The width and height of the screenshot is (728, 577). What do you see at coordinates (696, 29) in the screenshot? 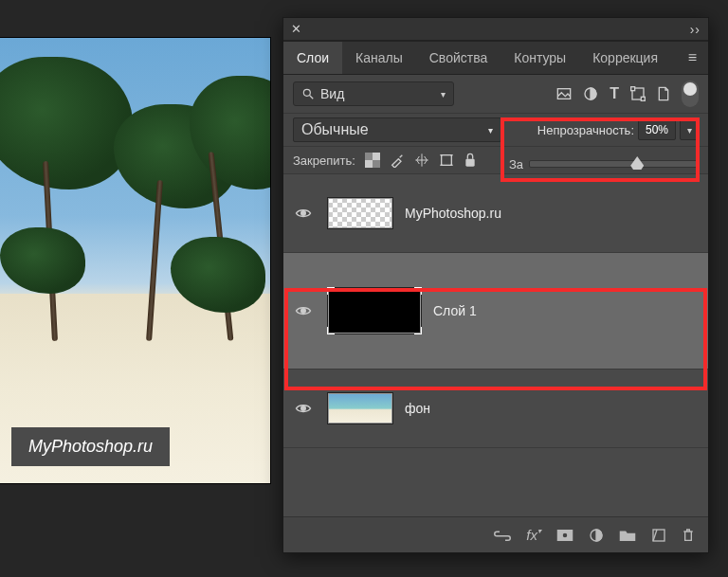
I see `collapse-icon: ››` at bounding box center [696, 29].